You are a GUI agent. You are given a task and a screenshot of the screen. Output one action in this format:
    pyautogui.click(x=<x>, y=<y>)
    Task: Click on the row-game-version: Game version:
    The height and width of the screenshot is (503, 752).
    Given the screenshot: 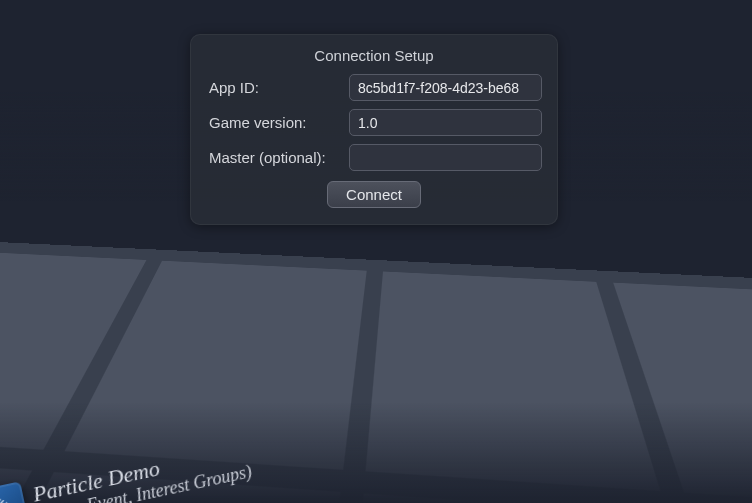 What is the action you would take?
    pyautogui.click(x=374, y=122)
    